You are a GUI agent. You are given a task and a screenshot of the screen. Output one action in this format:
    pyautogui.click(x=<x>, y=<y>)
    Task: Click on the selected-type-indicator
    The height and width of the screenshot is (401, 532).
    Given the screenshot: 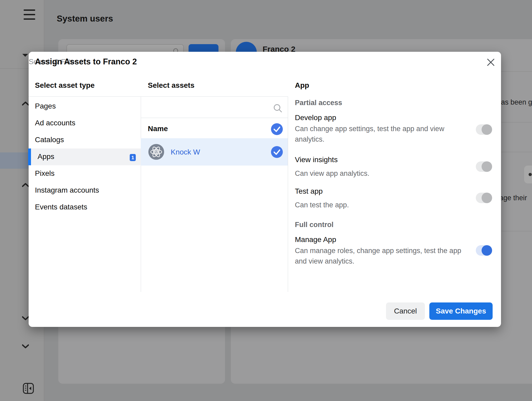 What is the action you would take?
    pyautogui.click(x=29, y=157)
    